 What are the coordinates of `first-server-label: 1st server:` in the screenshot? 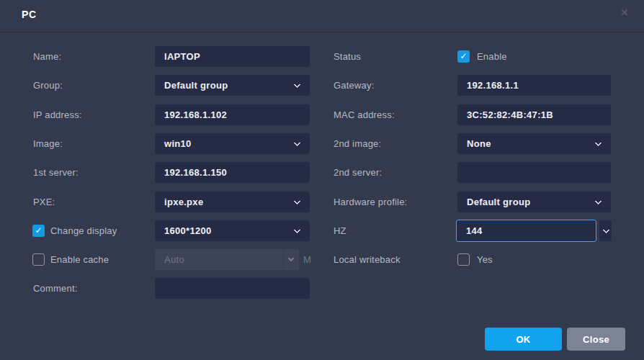 It's located at (56, 173).